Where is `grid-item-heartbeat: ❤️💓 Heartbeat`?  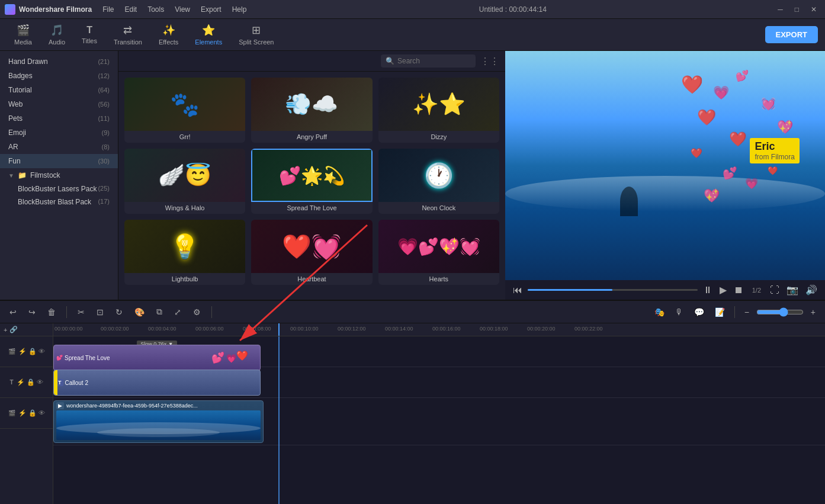 grid-item-heartbeat: ❤️💓 Heartbeat is located at coordinates (312, 252).